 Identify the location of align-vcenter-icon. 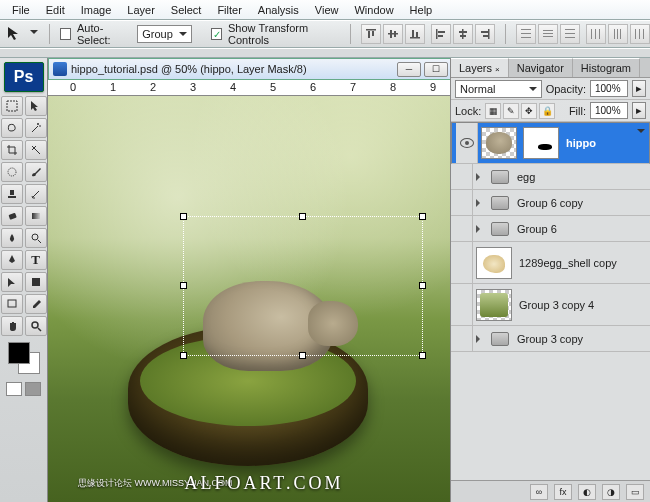
(393, 34).